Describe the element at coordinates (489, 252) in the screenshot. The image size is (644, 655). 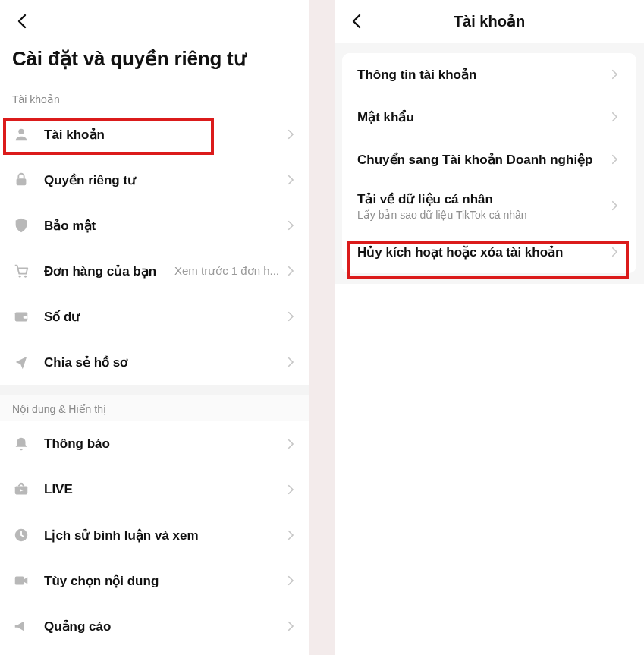
I see `row-deactivate-delete: Hủy kích hoạt hoặc xóa tài khoản` at that location.